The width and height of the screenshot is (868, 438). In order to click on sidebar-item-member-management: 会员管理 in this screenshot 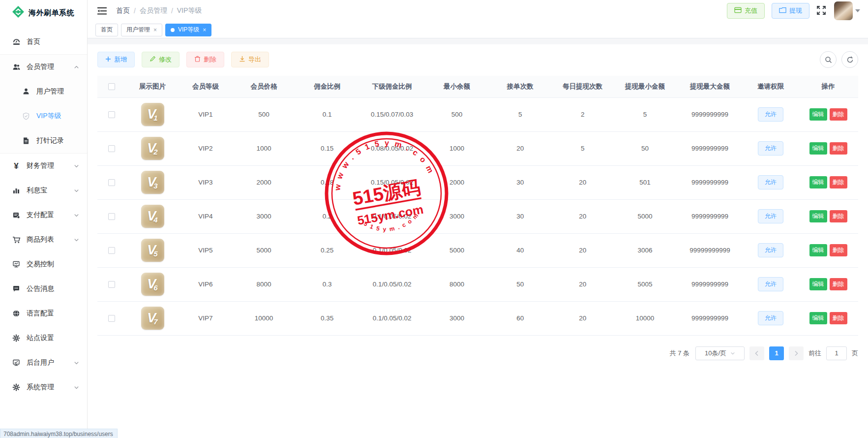, I will do `click(43, 67)`.